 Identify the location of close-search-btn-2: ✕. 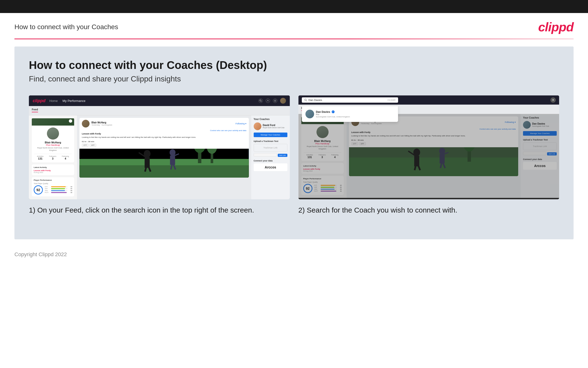
(553, 100).